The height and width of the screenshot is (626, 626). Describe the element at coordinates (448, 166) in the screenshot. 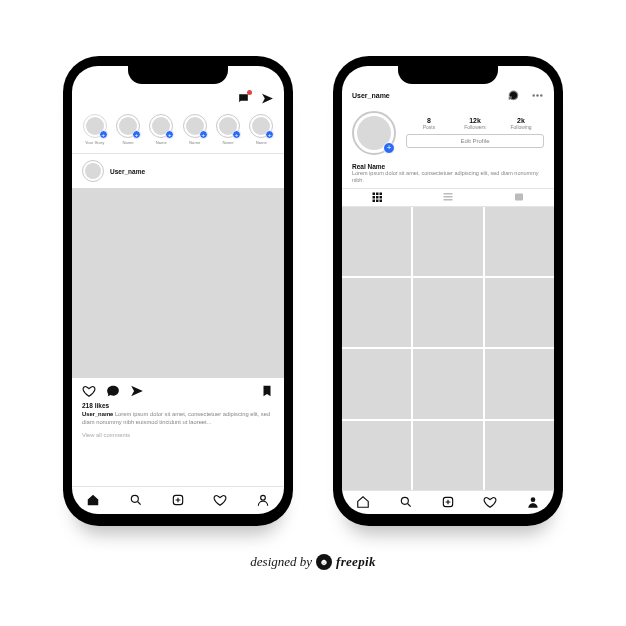

I see `profile-real-name: Real Name` at that location.